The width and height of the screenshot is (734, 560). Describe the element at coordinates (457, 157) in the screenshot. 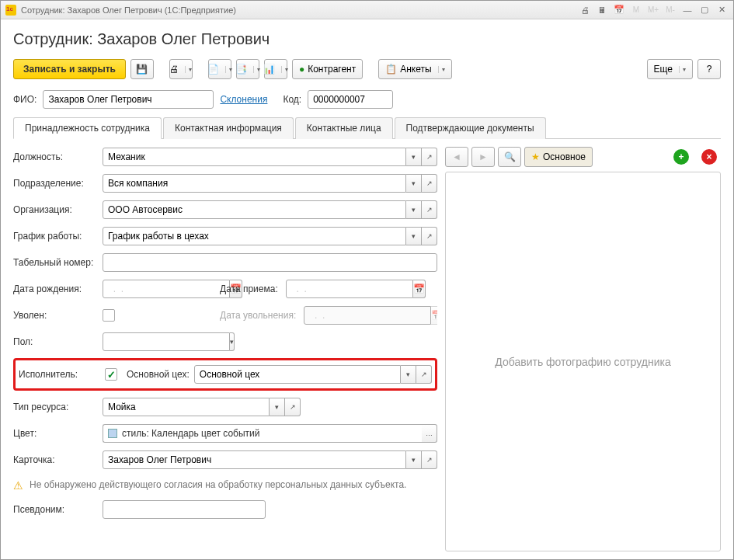

I see `prev-button: ◄` at that location.